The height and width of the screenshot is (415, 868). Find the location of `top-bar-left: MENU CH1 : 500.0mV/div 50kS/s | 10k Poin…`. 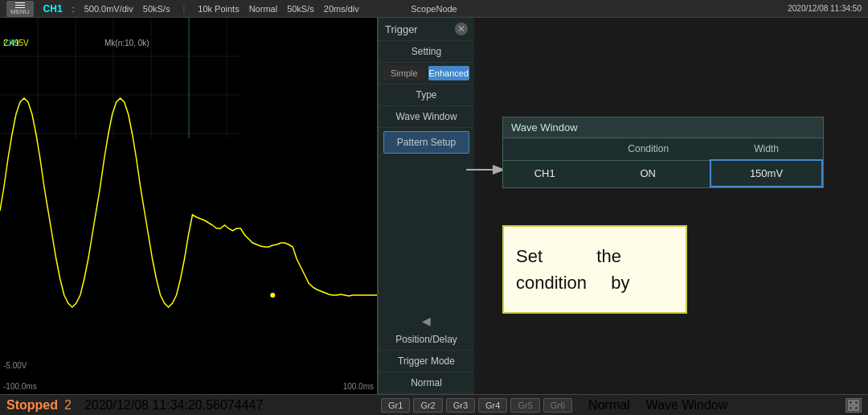

top-bar-left: MENU CH1 : 500.0mV/div 50kS/s | 10k Poin… is located at coordinates (183, 9).